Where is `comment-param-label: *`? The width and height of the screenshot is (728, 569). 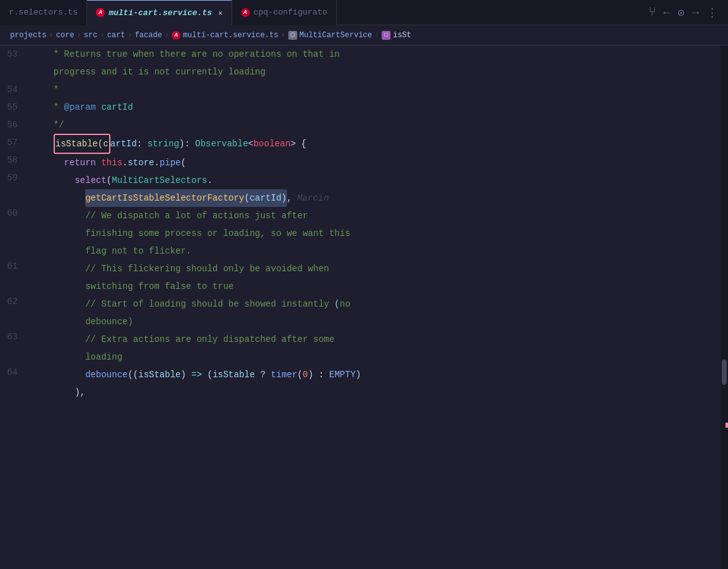 comment-param-label: * is located at coordinates (54, 107).